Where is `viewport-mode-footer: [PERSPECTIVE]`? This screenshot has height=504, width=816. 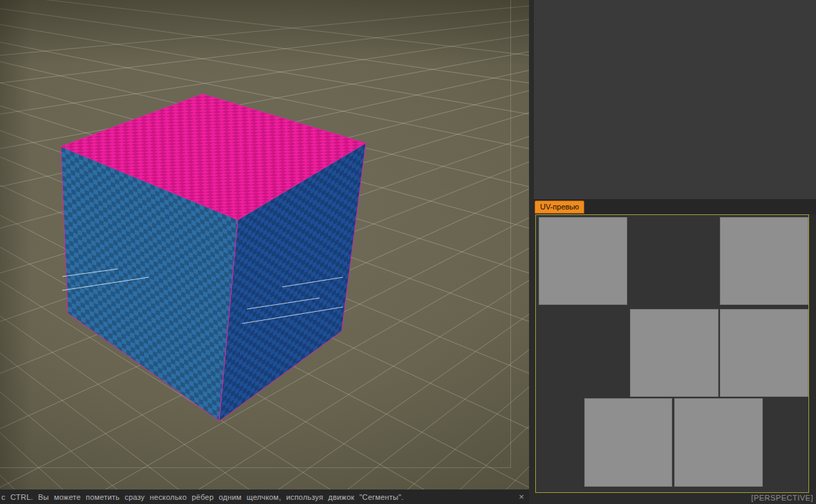
viewport-mode-footer: [PERSPECTIVE] is located at coordinates (672, 498).